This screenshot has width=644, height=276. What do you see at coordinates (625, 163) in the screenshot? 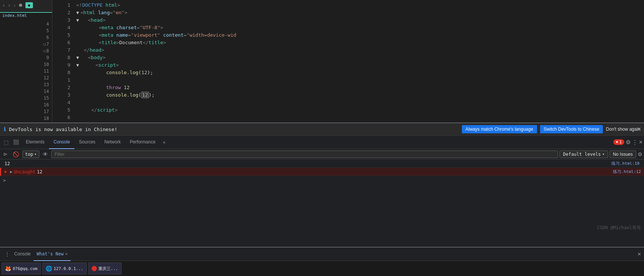
I see `log-source: 练习.html:10` at bounding box center [625, 163].